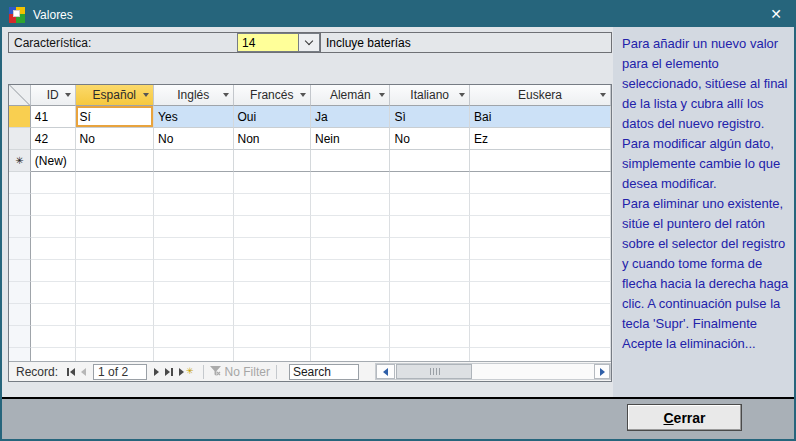 The width and height of the screenshot is (796, 441). What do you see at coordinates (310, 96) in the screenshot?
I see `header-row: ID Español Inglés Francés Alemán Italian…` at bounding box center [310, 96].